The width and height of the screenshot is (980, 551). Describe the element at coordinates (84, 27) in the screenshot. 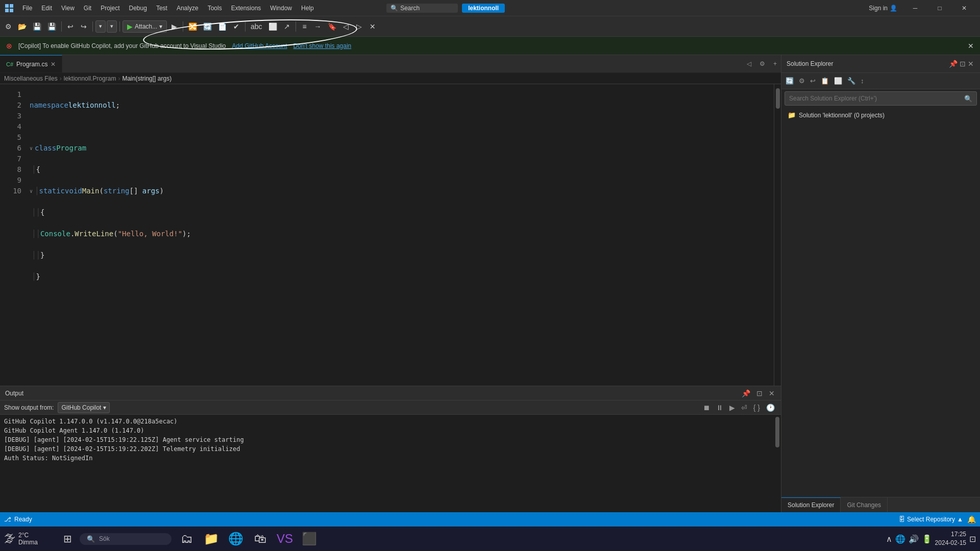

I see `redo-btn: ↪` at that location.